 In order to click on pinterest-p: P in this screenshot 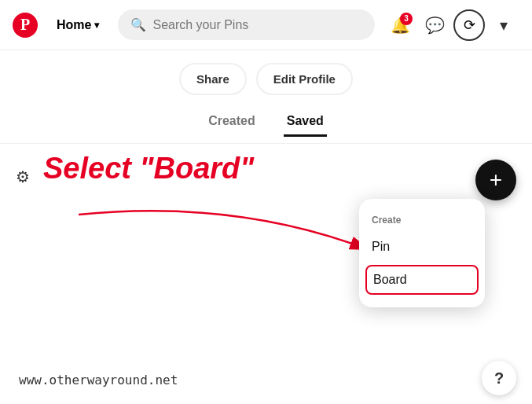, I will do `click(25, 25)`.